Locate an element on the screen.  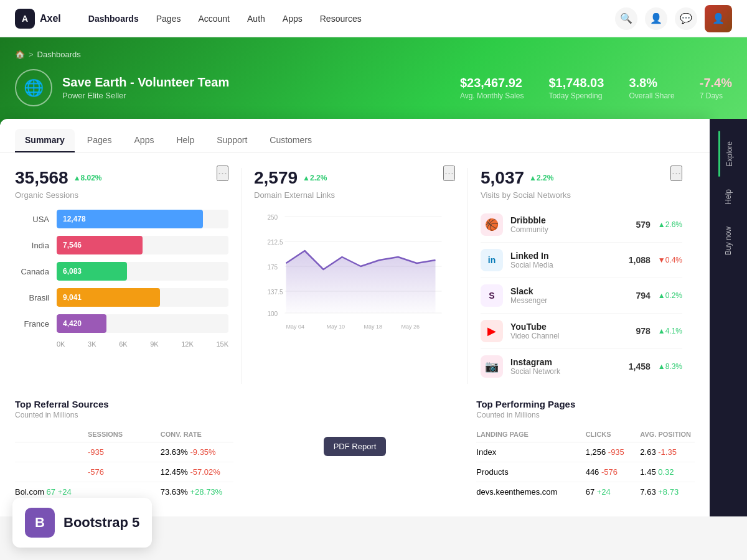
referral-sessions-2: -576 is located at coordinates (125, 472).